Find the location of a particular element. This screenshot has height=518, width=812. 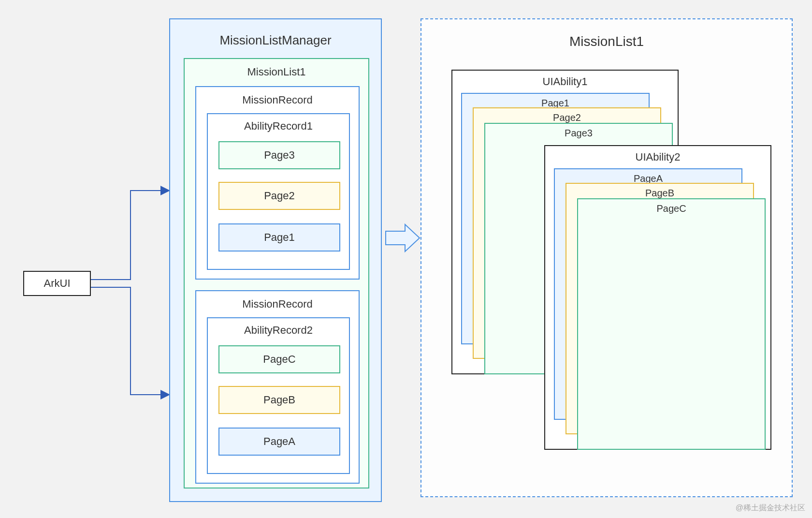

ability-record-box: AbilityRecord1 Page3 Page2 Page1 is located at coordinates (278, 192).